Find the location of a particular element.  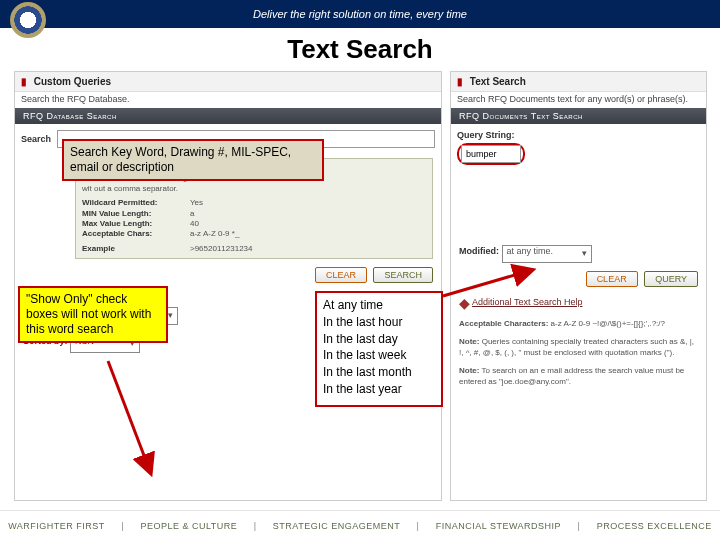

hint-max-label: Max Value Length: is located at coordinates (136, 224).